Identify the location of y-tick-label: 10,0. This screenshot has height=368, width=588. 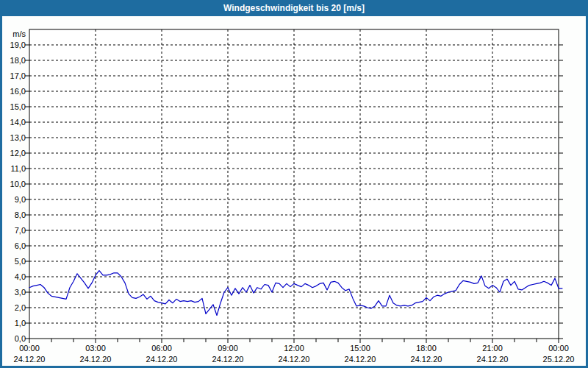
(18, 184).